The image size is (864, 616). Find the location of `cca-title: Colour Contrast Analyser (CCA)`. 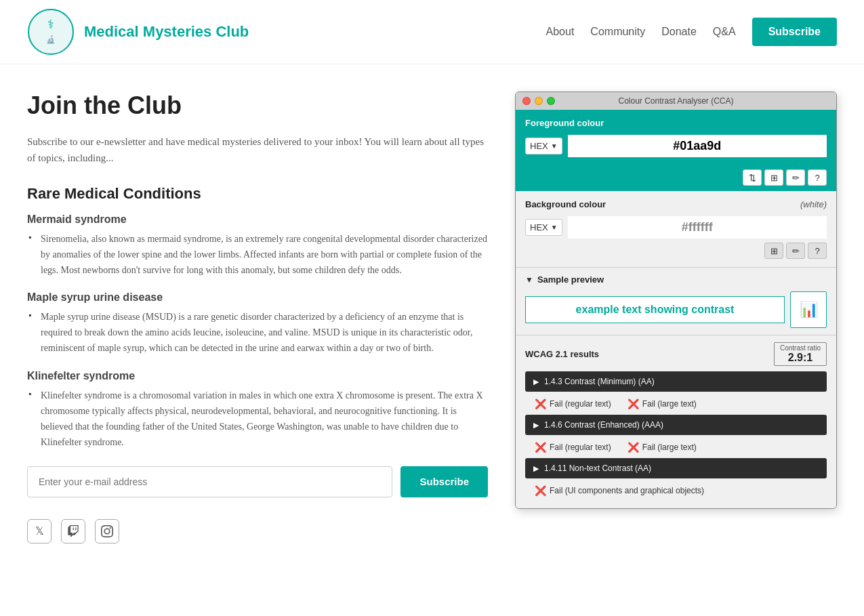

cca-title: Colour Contrast Analyser (CCA) is located at coordinates (676, 101).